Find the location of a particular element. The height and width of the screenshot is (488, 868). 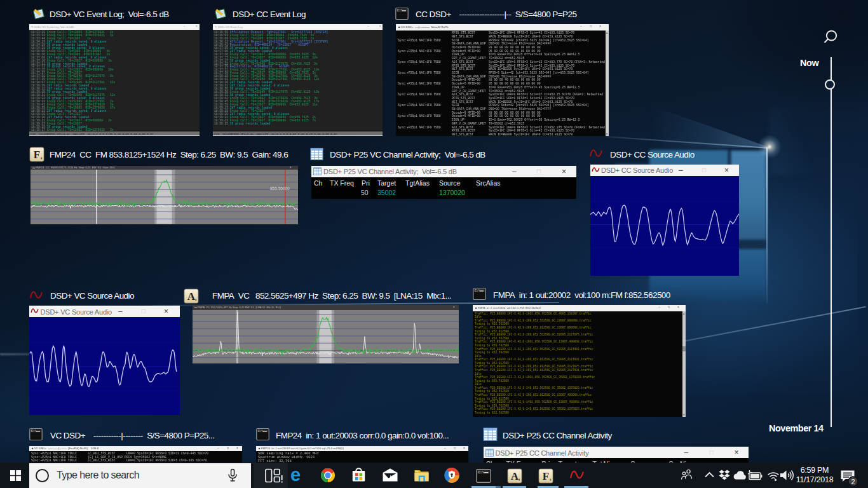

svg-text: 855.55000 is located at coordinates (280, 188).